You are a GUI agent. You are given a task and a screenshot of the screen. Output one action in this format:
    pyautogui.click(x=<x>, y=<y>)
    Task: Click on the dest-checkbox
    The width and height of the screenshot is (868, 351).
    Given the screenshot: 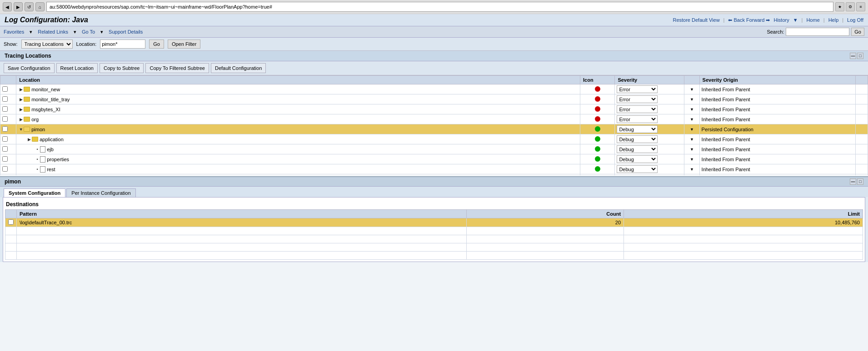 What is the action you would take?
    pyautogui.click(x=11, y=222)
    